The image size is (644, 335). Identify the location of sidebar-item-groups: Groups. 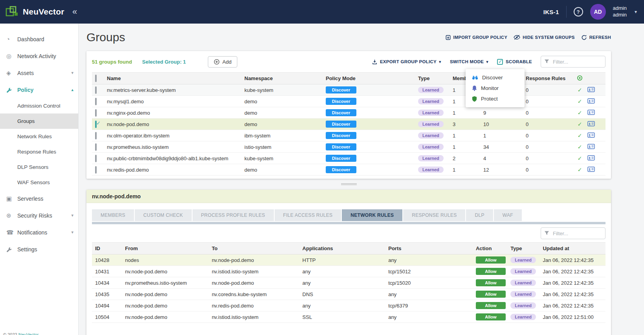
(39, 121).